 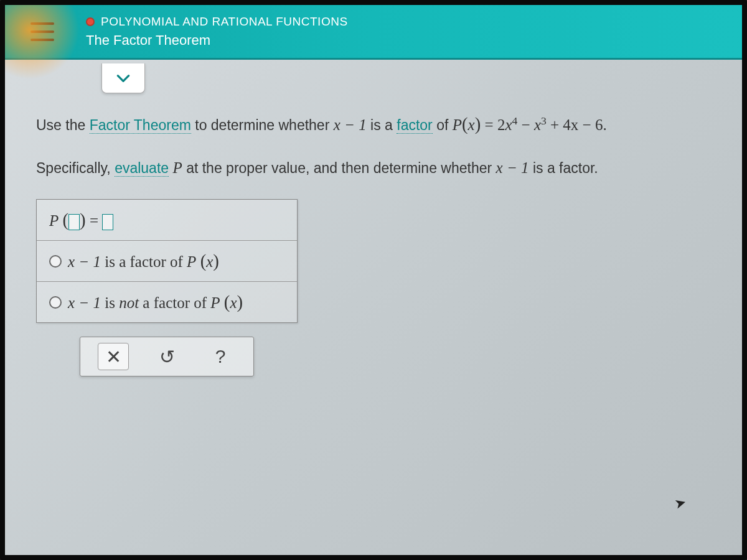 I want to click on answer-input-row: P () =, so click(x=167, y=220).